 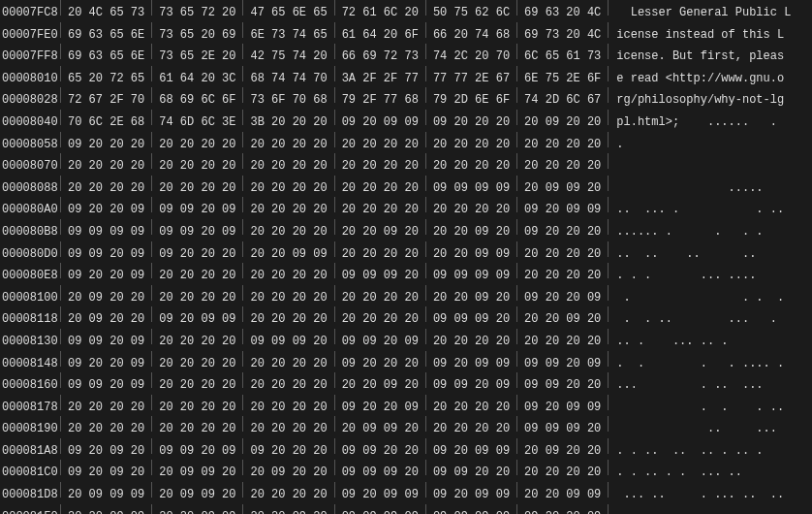 I want to click on offset: 00008040, so click(x=30, y=123).